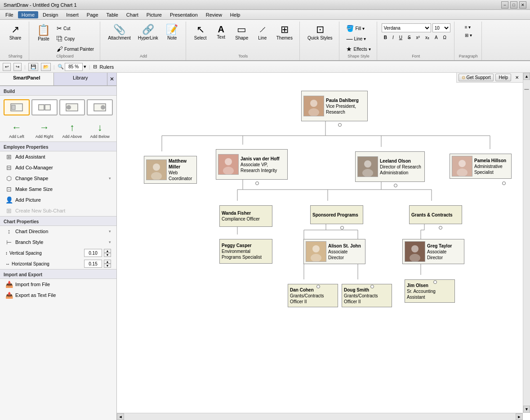  What do you see at coordinates (45, 130) in the screenshot?
I see `add-right-button: → Add Right` at bounding box center [45, 130].